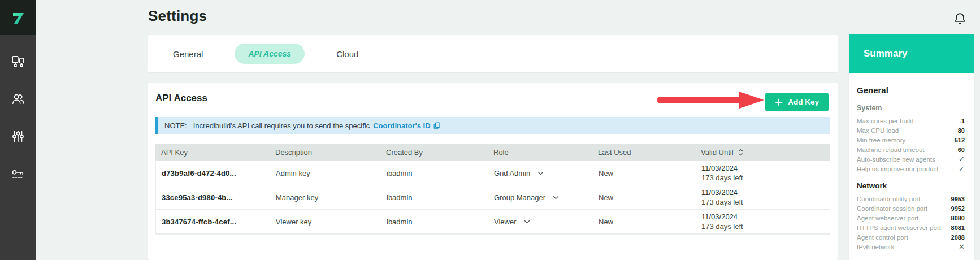 The height and width of the screenshot is (260, 980). What do you see at coordinates (911, 149) in the screenshot?
I see `summary-item: Machine reload timeout60` at bounding box center [911, 149].